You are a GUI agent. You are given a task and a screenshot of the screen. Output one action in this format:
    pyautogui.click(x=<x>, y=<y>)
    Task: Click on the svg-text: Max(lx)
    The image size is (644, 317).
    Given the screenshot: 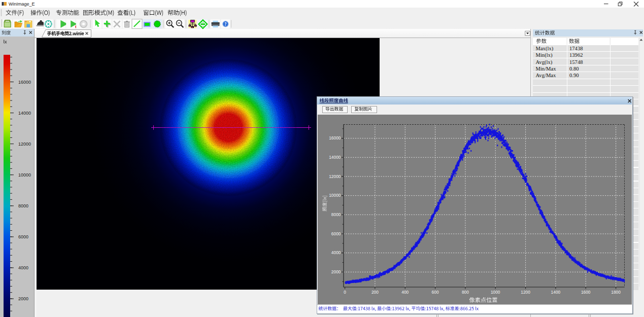 What is the action you would take?
    pyautogui.click(x=545, y=49)
    